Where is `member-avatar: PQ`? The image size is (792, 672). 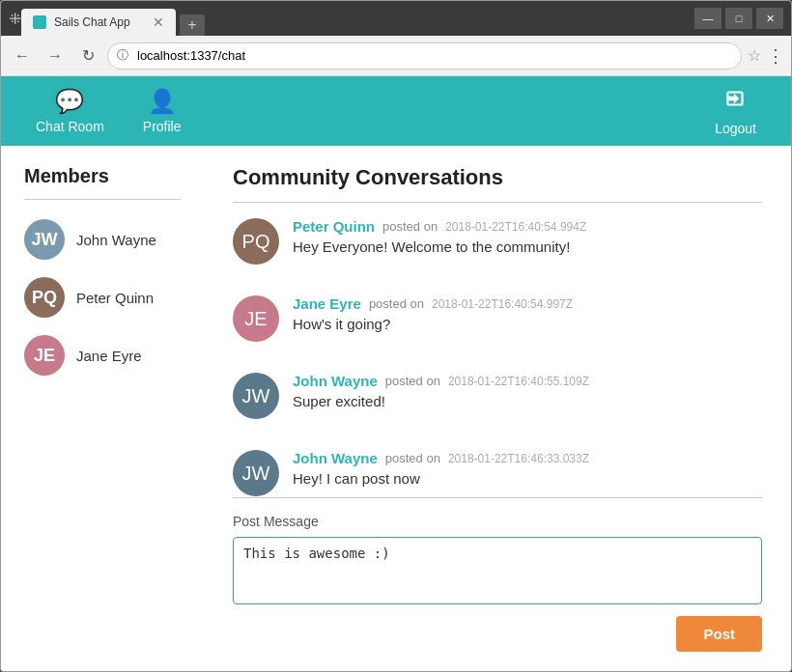
member-avatar: PQ is located at coordinates (44, 297).